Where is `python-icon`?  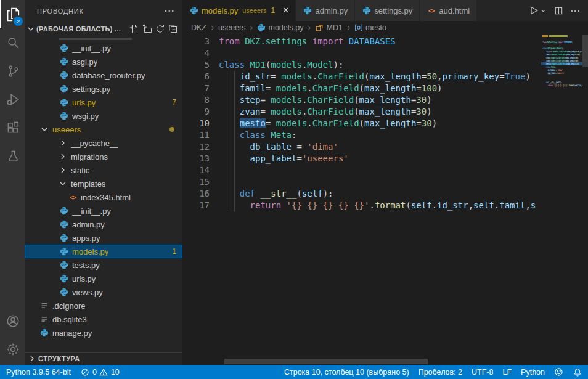 python-icon is located at coordinates (64, 224).